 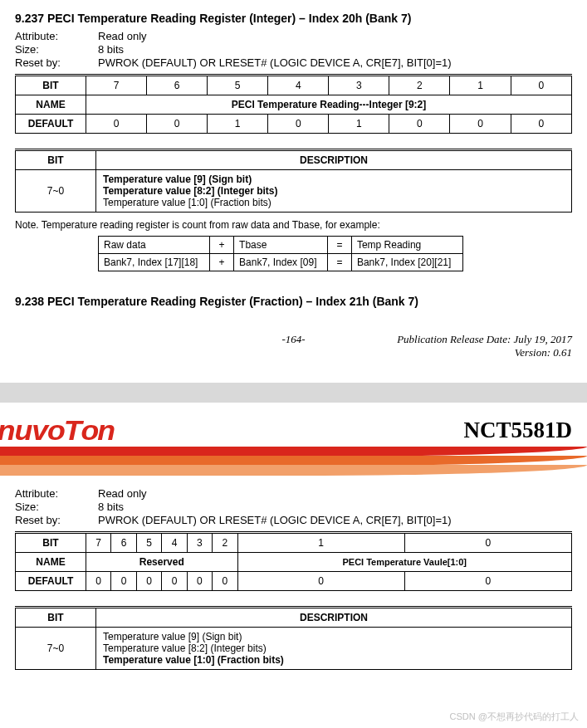 What do you see at coordinates (294, 561) in the screenshot?
I see `bit-table-fraction: BIT 7 6 5 4 3 2 1 0 NAME Reserved PECI T…` at bounding box center [294, 561].